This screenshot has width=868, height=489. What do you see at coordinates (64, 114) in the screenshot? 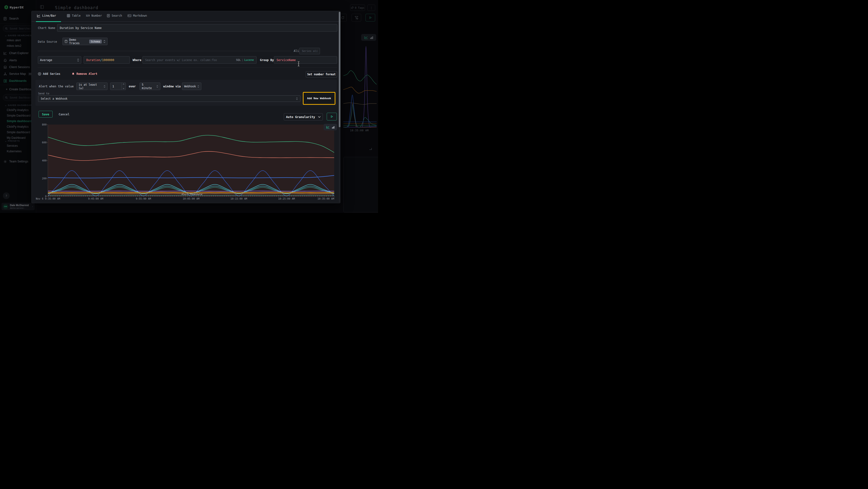
I see `cancel-button: Cancel` at bounding box center [64, 114].